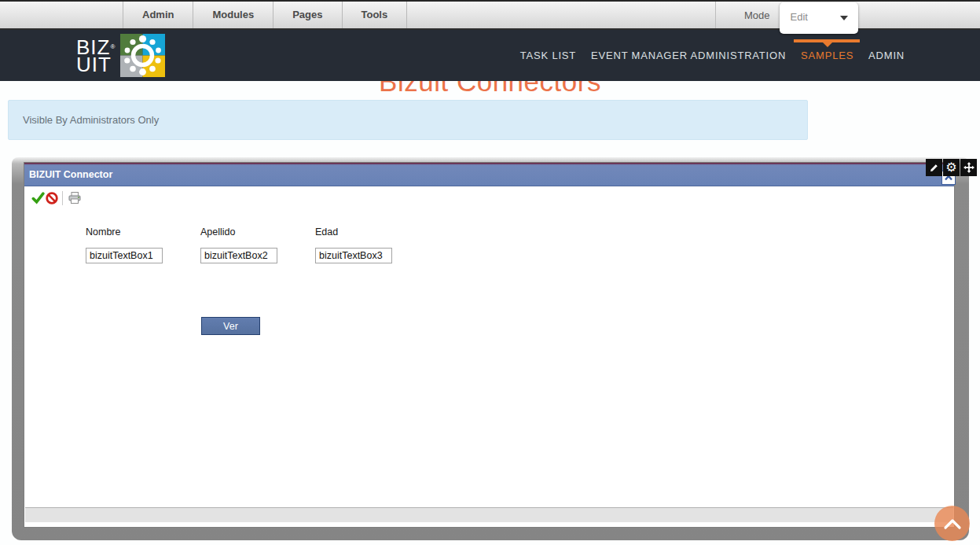 This screenshot has height=545, width=980. What do you see at coordinates (218, 232) in the screenshot?
I see `field-label-apellido: Apellido` at bounding box center [218, 232].